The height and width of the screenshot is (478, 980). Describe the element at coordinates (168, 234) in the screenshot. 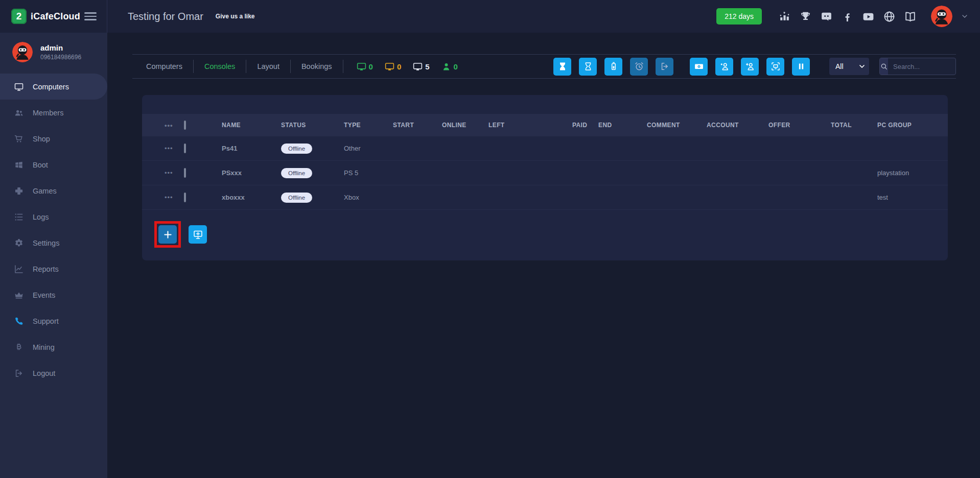

I see `add-console-button` at that location.